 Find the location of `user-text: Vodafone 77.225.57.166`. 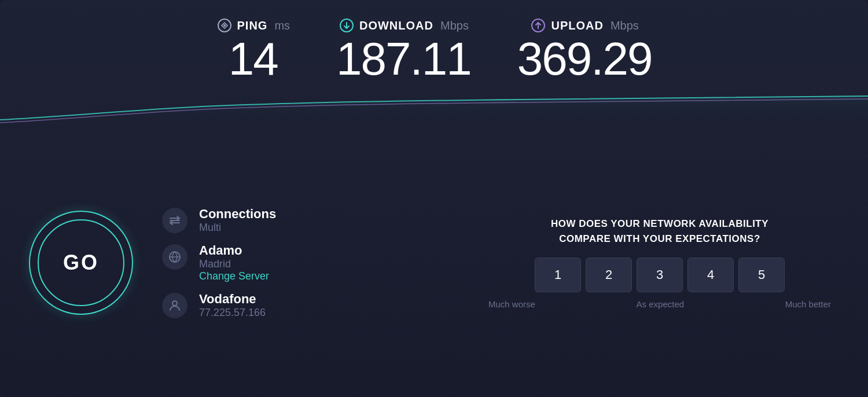

user-text: Vodafone 77.225.57.166 is located at coordinates (233, 306).